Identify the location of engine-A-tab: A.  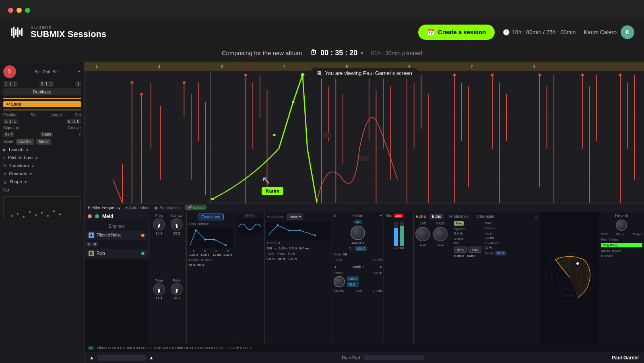
(89, 244).